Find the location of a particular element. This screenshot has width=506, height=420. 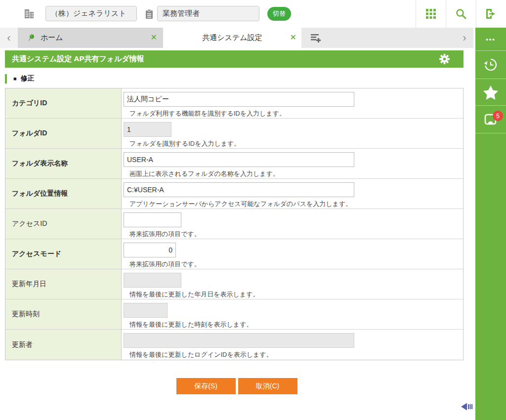

sidebar-clipboard-stack-button: 5 is located at coordinates (491, 120).